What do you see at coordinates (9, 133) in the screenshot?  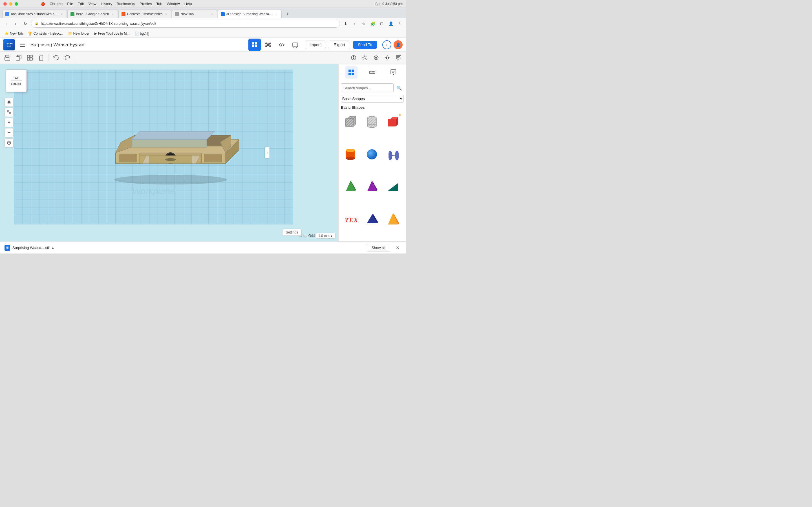 I see `zoom-out-button: −` at bounding box center [9, 133].